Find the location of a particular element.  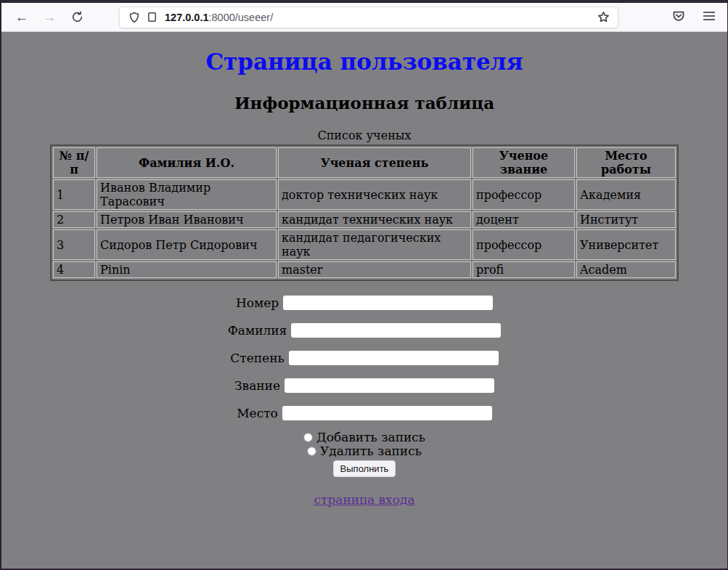

table-cell: Pinin is located at coordinates (187, 270).